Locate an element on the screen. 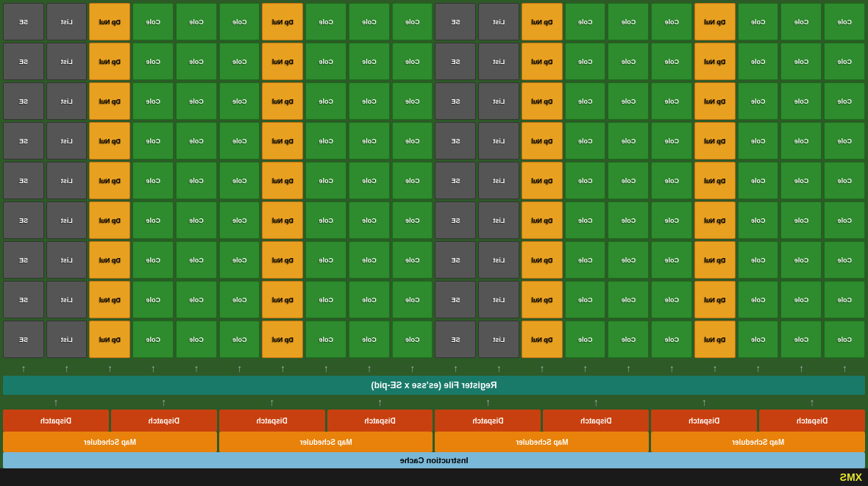  xms-label: XMS is located at coordinates (851, 477).